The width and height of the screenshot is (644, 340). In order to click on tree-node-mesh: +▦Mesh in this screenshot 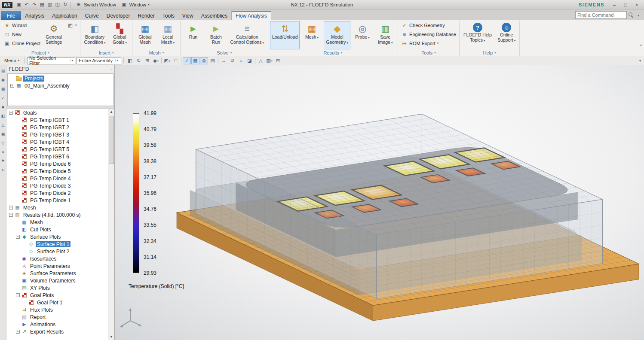, I will do `click(57, 208)`.